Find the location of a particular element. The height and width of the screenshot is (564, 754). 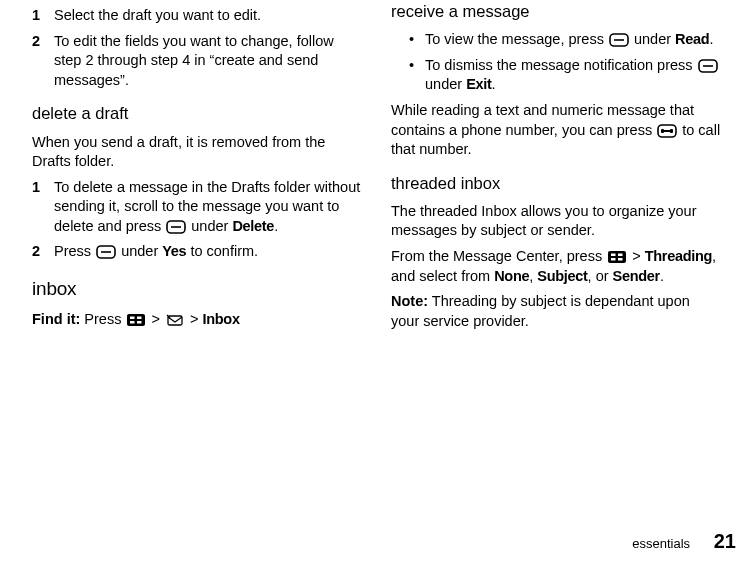

page-number: 21 is located at coordinates (725, 541).